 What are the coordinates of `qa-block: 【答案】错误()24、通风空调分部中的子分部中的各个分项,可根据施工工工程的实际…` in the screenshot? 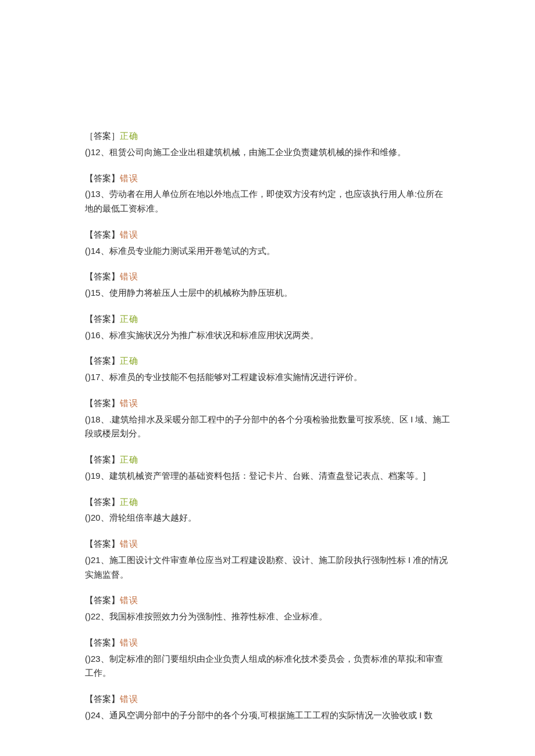 It's located at (268, 708).